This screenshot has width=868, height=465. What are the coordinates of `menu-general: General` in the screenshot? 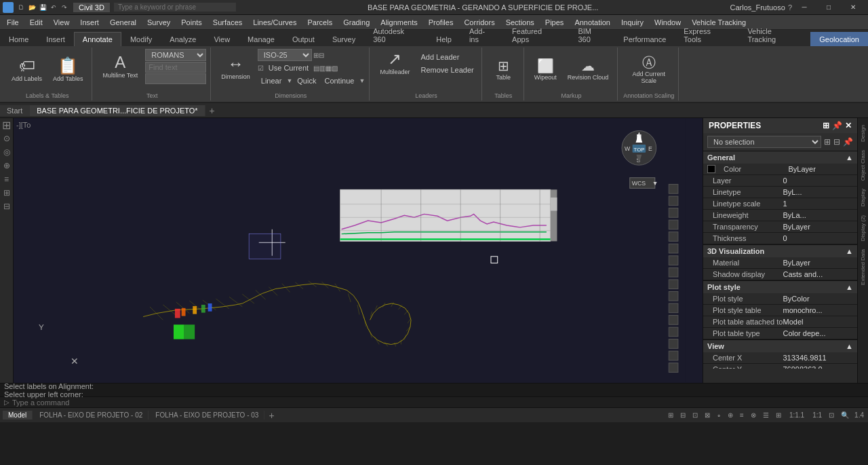 It's located at (123, 22).